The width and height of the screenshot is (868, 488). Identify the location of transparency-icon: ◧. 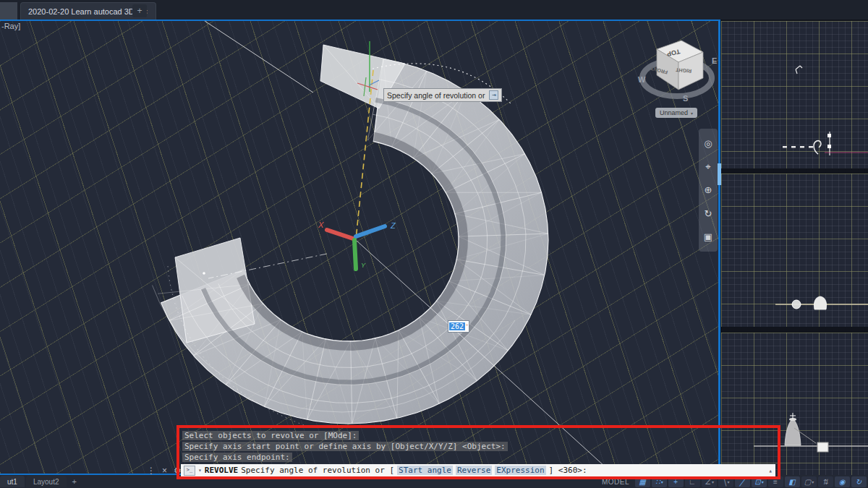
(793, 481).